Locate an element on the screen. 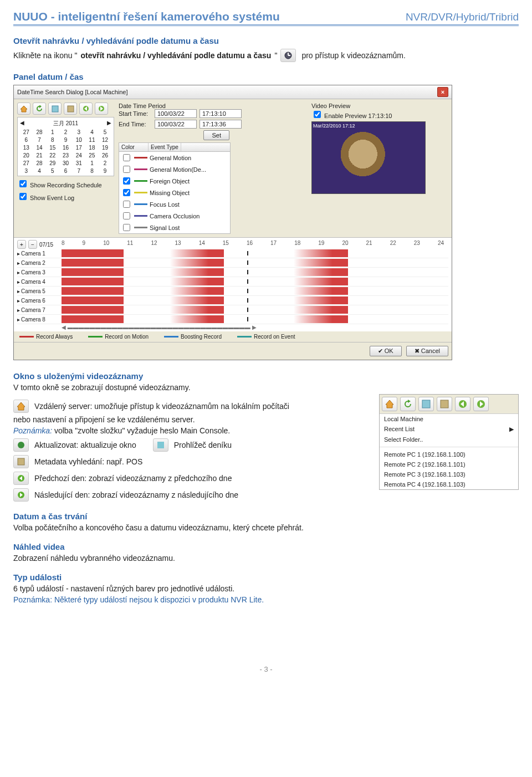 Image resolution: width=532 pixels, height=777 pixels. calendar-day: 14 is located at coordinates (40, 147).